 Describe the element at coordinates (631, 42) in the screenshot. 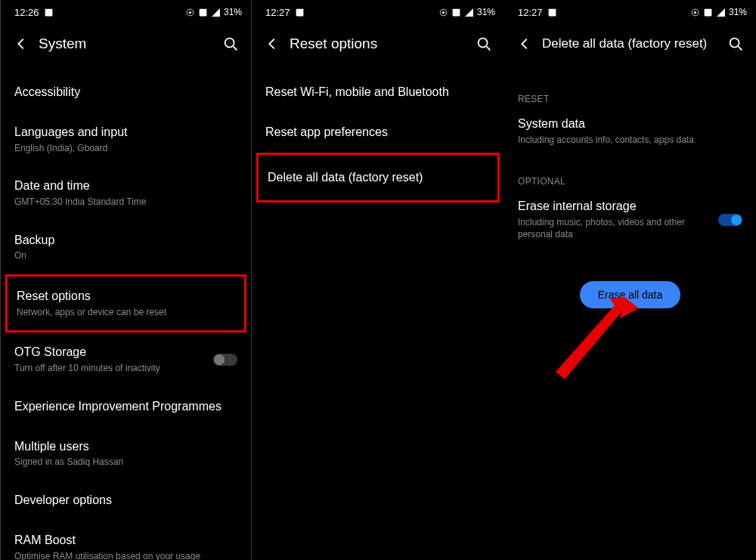

I see `app-bar: Delete all data (factory reset)` at that location.